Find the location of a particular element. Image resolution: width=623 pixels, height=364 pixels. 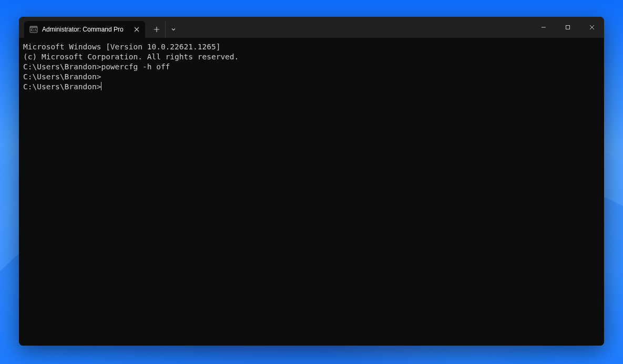

terminal-prompt: C:\Users\Brandon> is located at coordinates (62, 87).